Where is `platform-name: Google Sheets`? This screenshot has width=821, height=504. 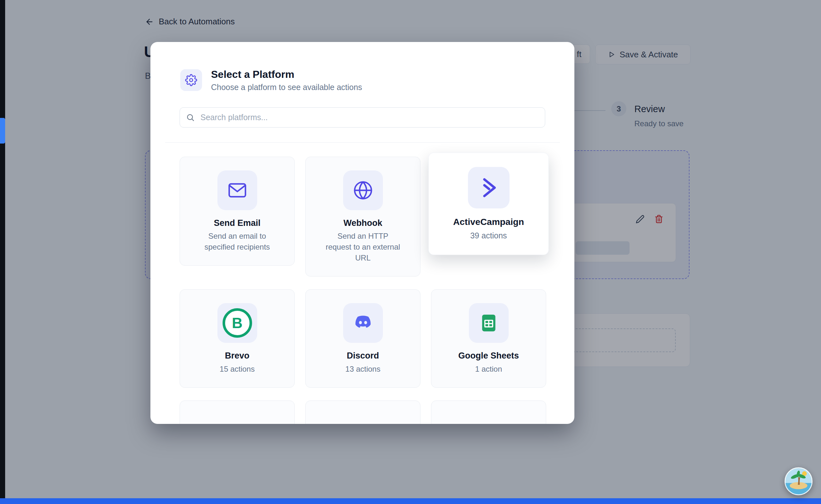 platform-name: Google Sheets is located at coordinates (488, 356).